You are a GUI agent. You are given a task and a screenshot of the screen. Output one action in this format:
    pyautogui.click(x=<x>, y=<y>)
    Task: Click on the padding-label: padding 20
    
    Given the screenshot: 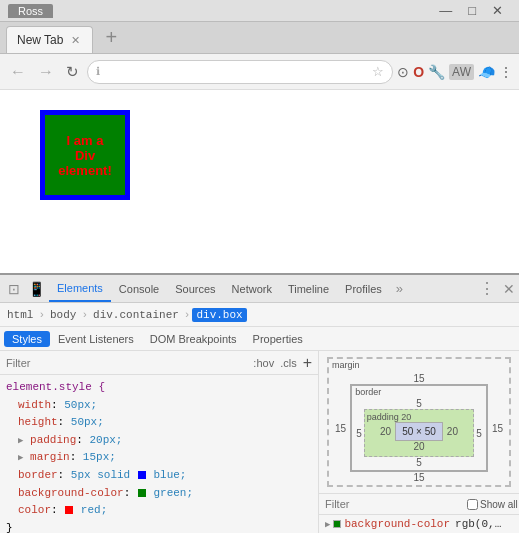 What is the action you would take?
    pyautogui.click(x=420, y=417)
    